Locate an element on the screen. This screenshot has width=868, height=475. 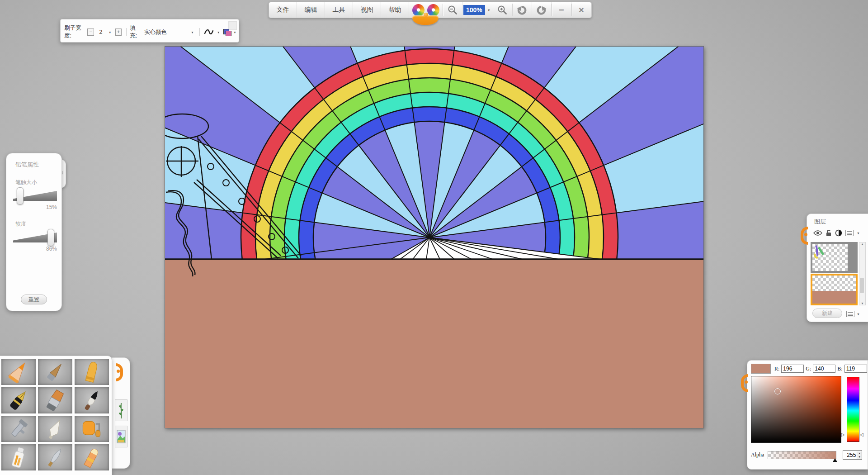
plant-stamp-icon is located at coordinates (121, 410).